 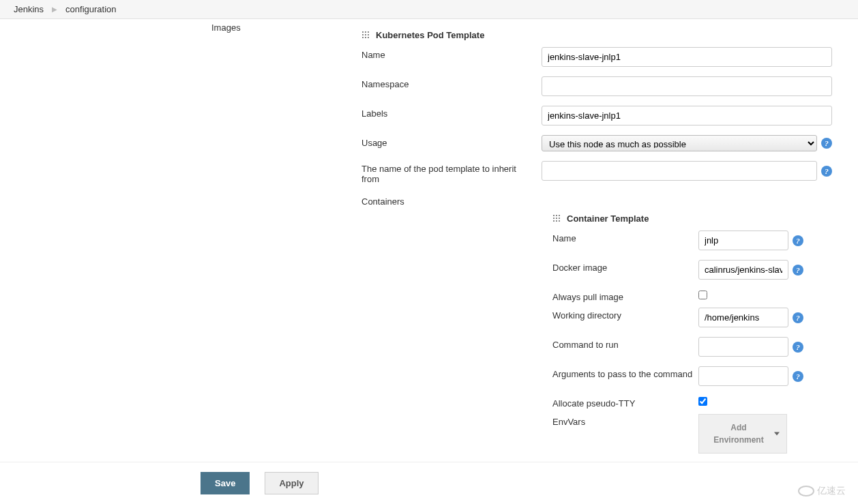 I want to click on name-input, so click(x=687, y=57).